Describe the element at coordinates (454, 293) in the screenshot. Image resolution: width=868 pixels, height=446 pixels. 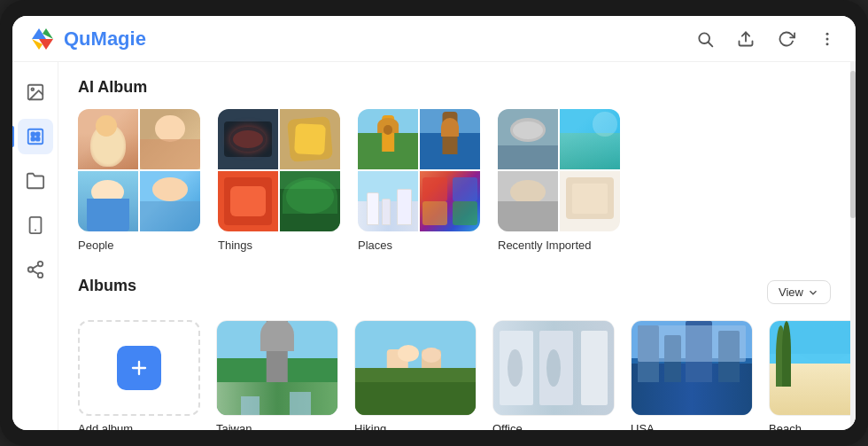
I see `albums-header: Albums View` at that location.